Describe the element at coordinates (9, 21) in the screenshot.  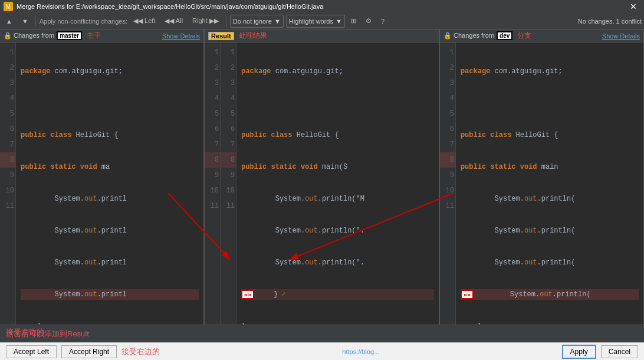
I see `prev-conflict-button: ▲` at that location.